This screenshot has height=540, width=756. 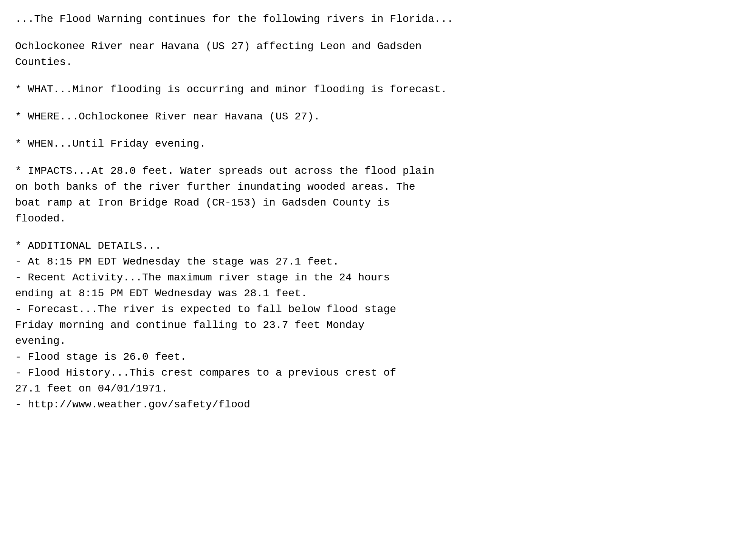 What do you see at coordinates (378, 54) in the screenshot?
I see `paragraph-location: Ochlockonee River near Havana (US 27) af…` at bounding box center [378, 54].